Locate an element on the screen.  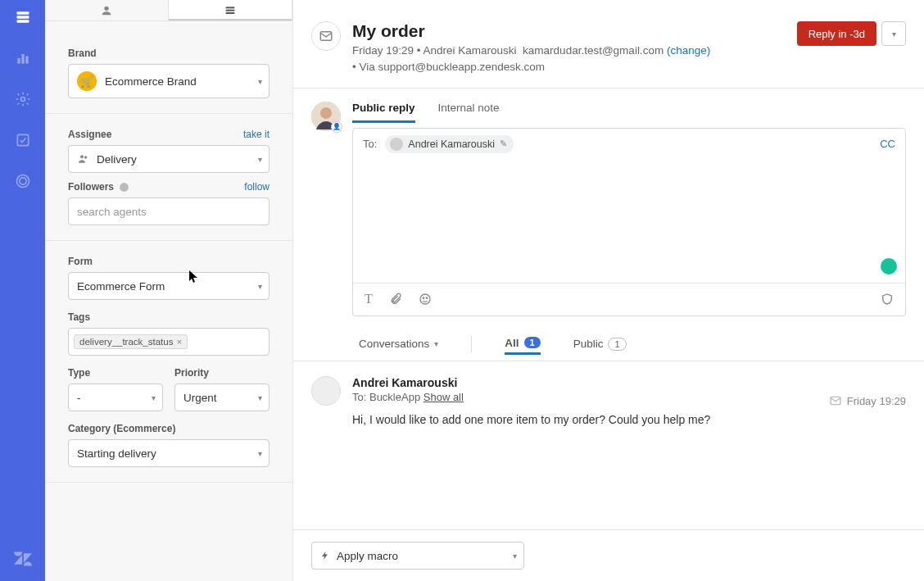
show-all-link: Show all is located at coordinates (444, 397).